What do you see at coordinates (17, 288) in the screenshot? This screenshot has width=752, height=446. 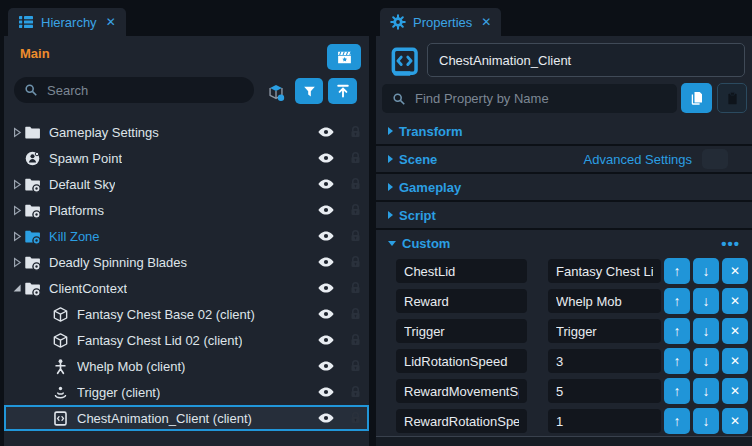 I see `expand-expanded-icon` at bounding box center [17, 288].